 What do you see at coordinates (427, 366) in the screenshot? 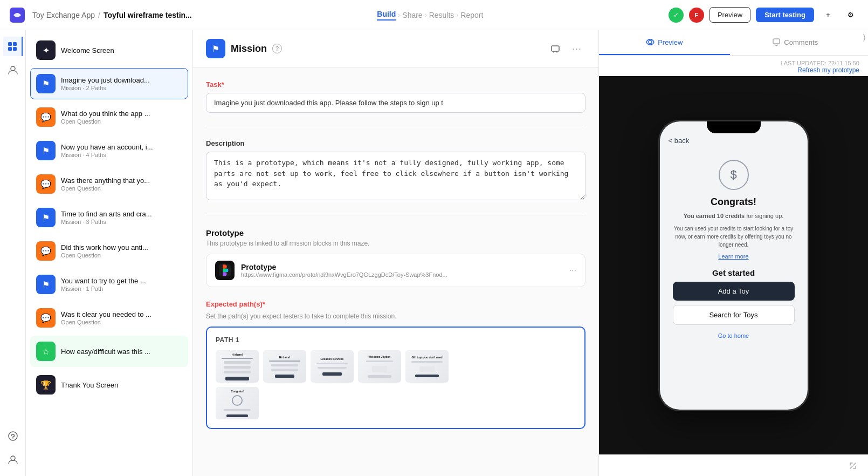
I see `path-screen-5: Gift toys you don't need` at bounding box center [427, 366].